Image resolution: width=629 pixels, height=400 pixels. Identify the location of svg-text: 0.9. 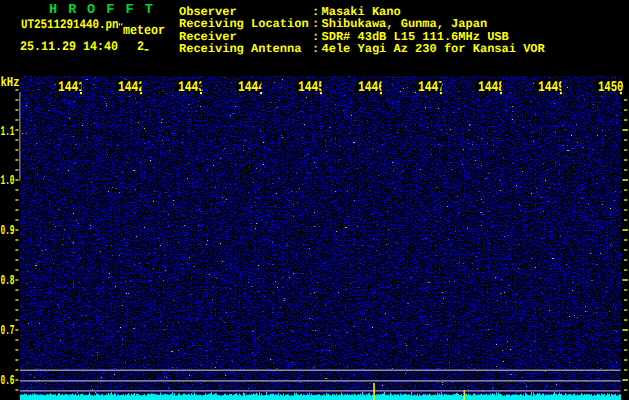
(8, 232).